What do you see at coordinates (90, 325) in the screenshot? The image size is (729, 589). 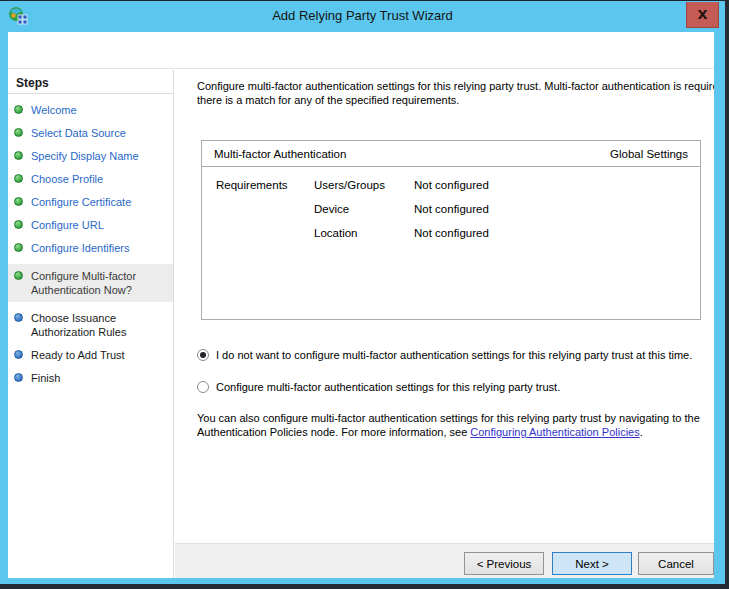 I see `step-item-choose-issuance-rules: Choose Issuance Authorization Rules` at bounding box center [90, 325].